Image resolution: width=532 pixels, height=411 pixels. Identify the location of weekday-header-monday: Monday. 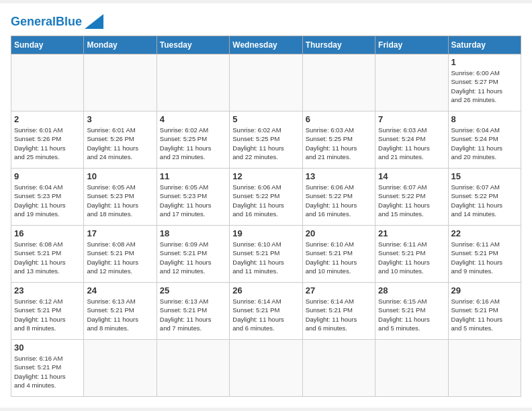
(120, 46).